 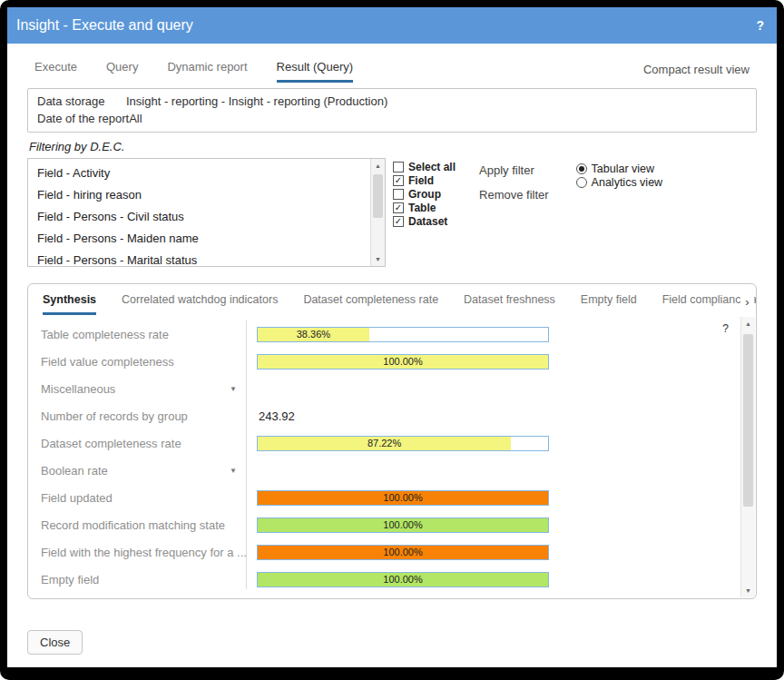 What do you see at coordinates (760, 25) in the screenshot?
I see `help-icon: ?` at bounding box center [760, 25].